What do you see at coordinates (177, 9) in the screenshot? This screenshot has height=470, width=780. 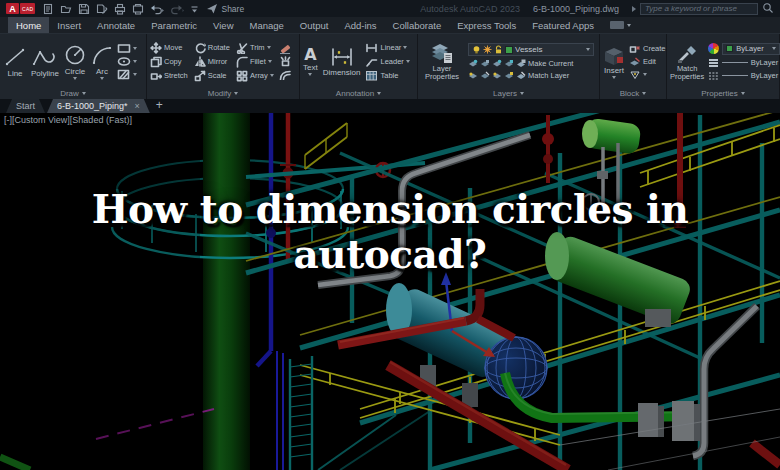 I see `redo-icon` at bounding box center [177, 9].